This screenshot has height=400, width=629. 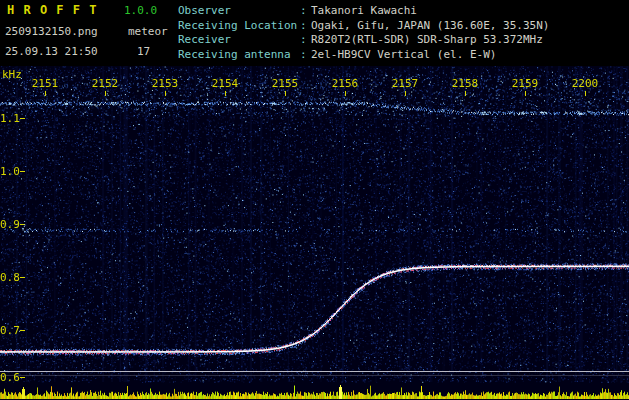 What do you see at coordinates (239, 40) in the screenshot?
I see `info-label: Receiver` at bounding box center [239, 40].